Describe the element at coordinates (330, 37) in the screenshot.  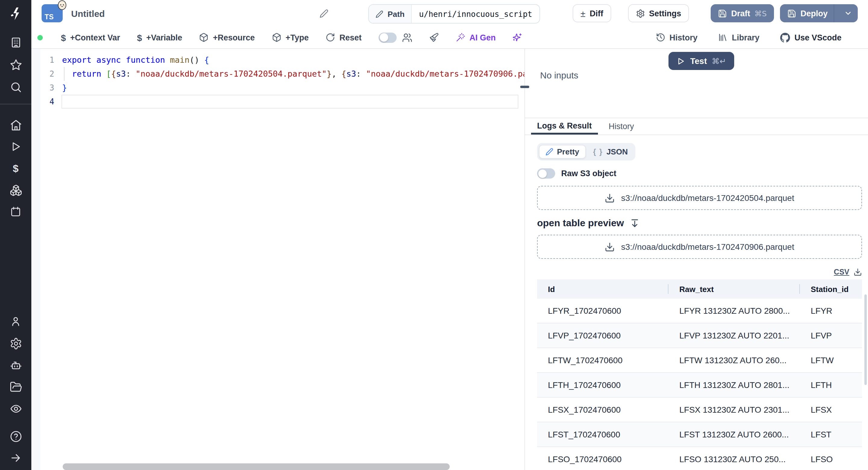
I see `refresh-icon` at that location.